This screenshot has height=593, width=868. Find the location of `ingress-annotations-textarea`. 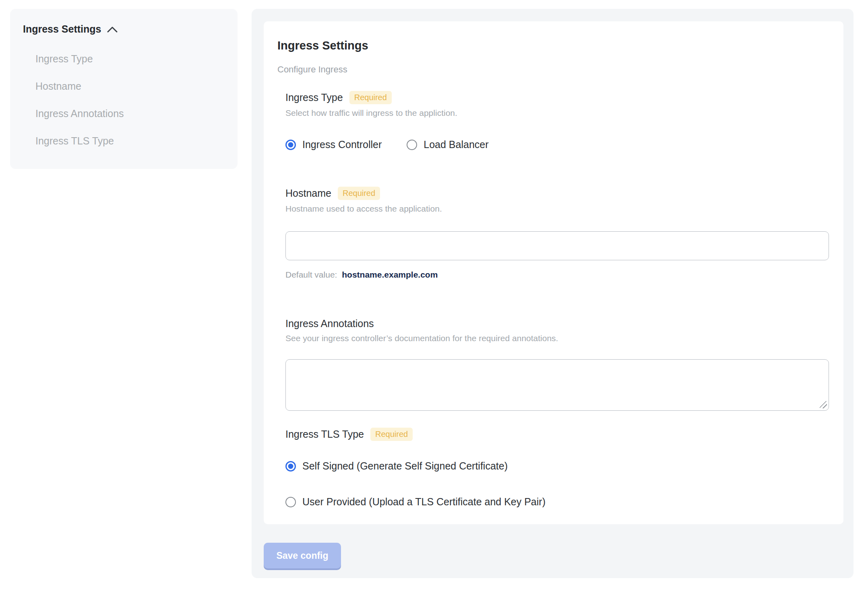

ingress-annotations-textarea is located at coordinates (557, 385).